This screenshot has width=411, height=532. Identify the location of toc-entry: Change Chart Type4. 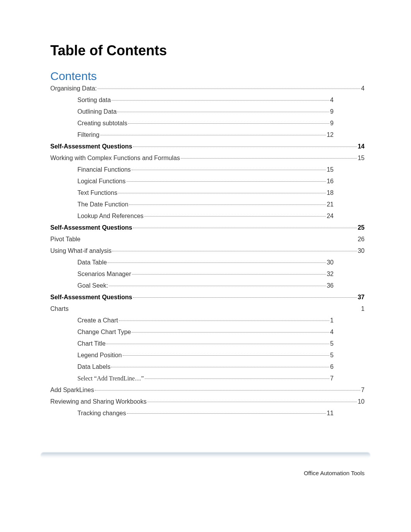
(207, 332).